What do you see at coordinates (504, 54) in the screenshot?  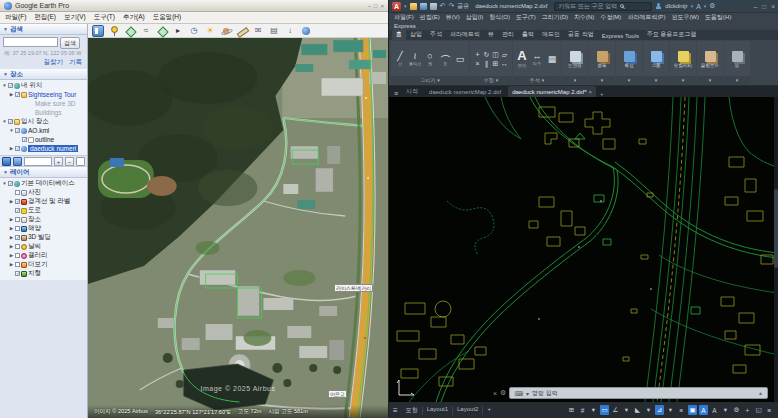 I see `offset-tool: ▱` at bounding box center [504, 54].